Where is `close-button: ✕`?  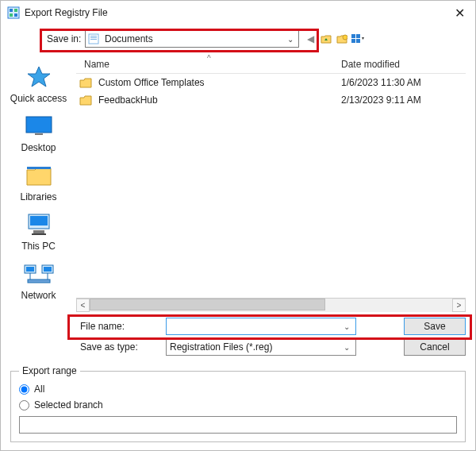 close-button: ✕ is located at coordinates (459, 13).